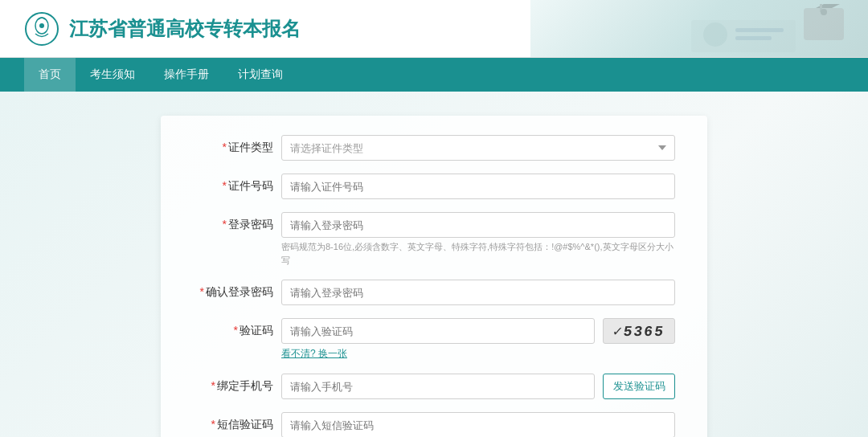 Image resolution: width=868 pixels, height=437 pixels. What do you see at coordinates (478, 239) in the screenshot?
I see `password-field: 密码规范为8-16位,必须含数字、英文字母、特殊字符,特殊字符包括：!@#$%^…` at bounding box center [478, 239].